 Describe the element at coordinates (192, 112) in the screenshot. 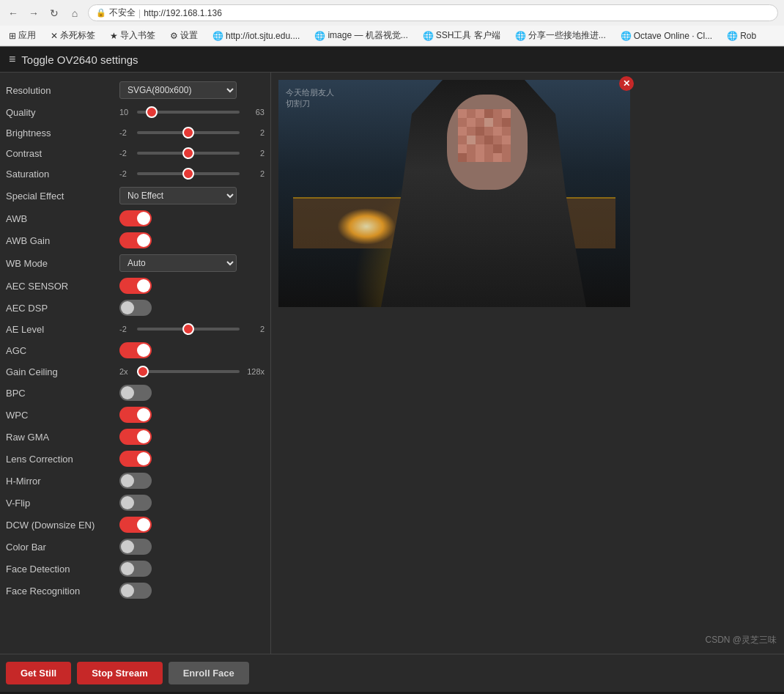

I see `quality-slider-container: 10 63` at that location.